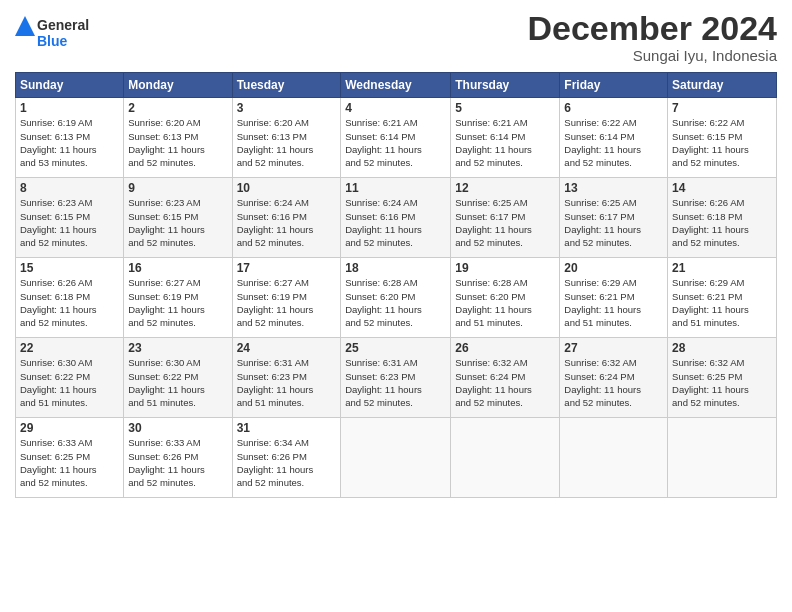 This screenshot has width=792, height=612. Describe the element at coordinates (396, 348) in the screenshot. I see `day-number: 25` at that location.